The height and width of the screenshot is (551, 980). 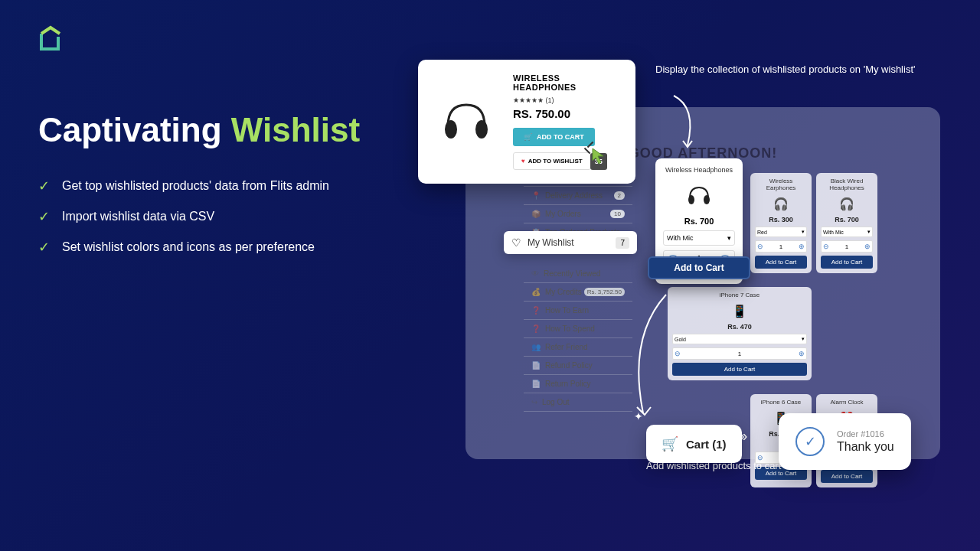 I want to click on sidebar-label: How To Earn, so click(x=585, y=311).